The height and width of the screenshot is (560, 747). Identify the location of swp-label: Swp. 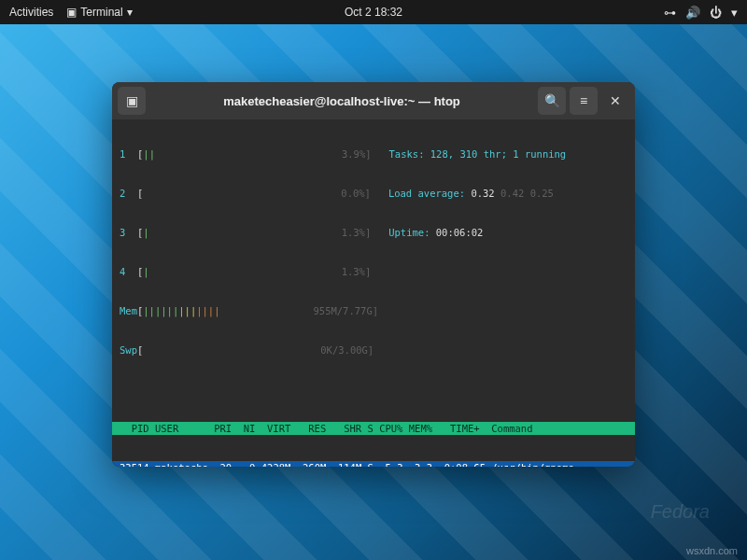
(129, 350).